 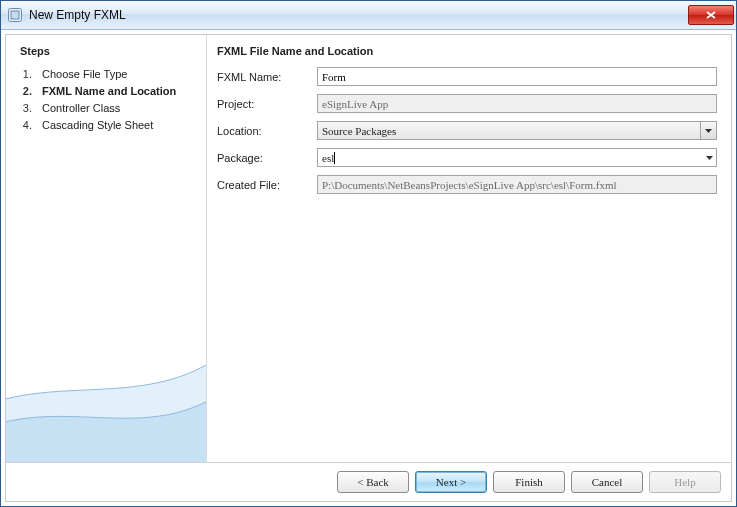 I want to click on step-label: FXML Name and Location, so click(x=119, y=92).